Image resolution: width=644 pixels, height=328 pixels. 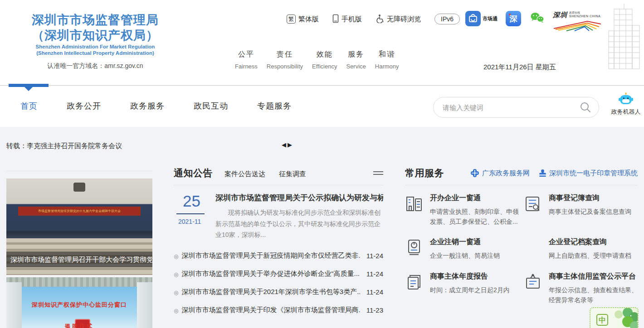 I want to click on notice-list-item: 深圳市市场监督管理局关于新冠疫情期间全市仅经营乙类非... 11-24, so click(x=278, y=256).